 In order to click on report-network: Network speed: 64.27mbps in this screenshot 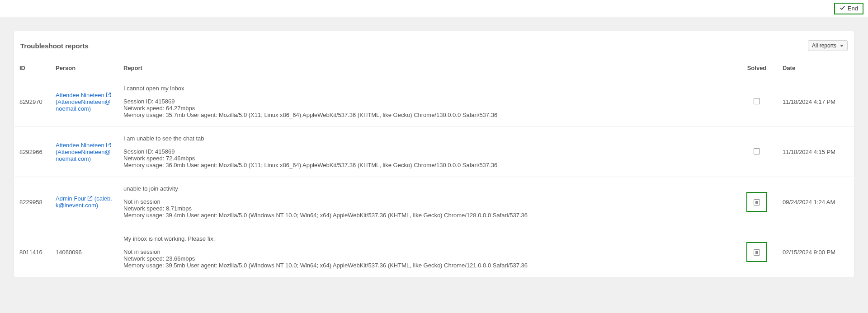, I will do `click(427, 108)`.